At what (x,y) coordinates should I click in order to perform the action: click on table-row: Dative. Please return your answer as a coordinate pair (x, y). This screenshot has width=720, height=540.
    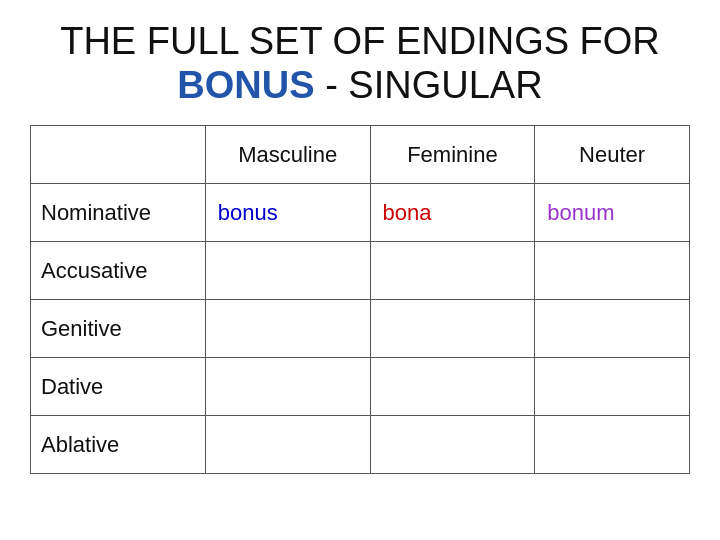
    Looking at the image, I should click on (360, 387).